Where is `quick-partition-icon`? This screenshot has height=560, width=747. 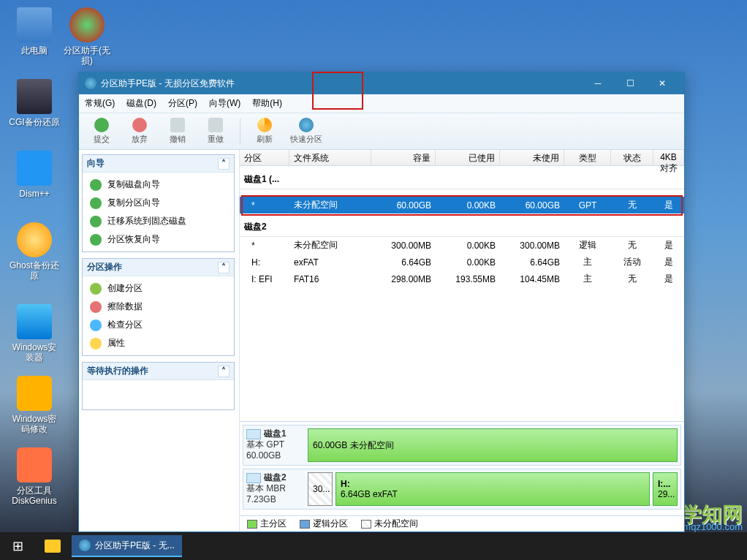 quick-partition-icon is located at coordinates (306, 125).